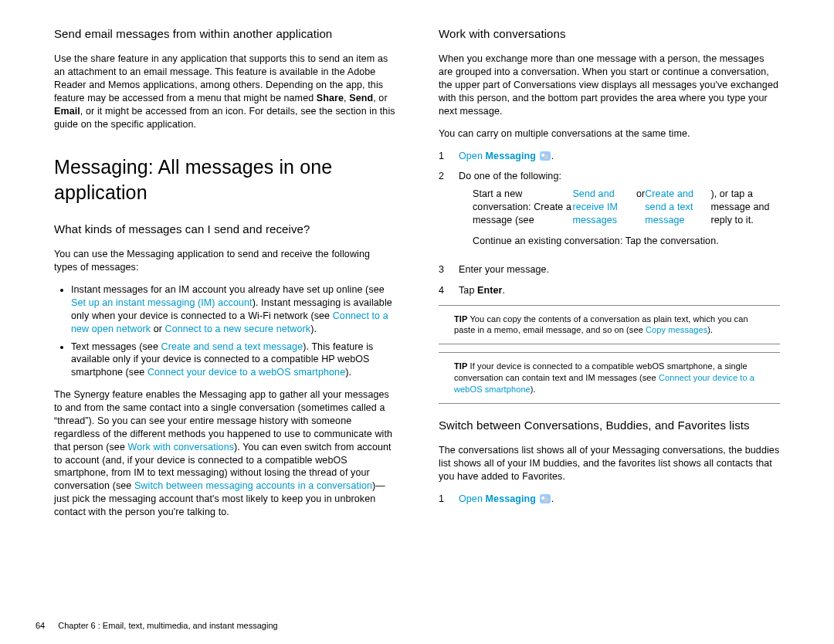 This screenshot has width=834, height=644. I want to click on section-heading: Send email messages from within another …, so click(225, 34).